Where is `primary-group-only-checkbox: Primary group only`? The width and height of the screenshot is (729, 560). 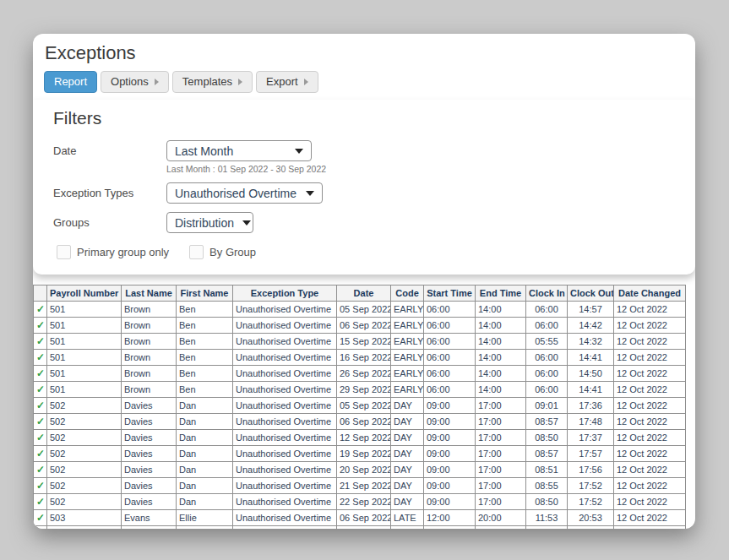
primary-group-only-checkbox: Primary group only is located at coordinates (113, 252).